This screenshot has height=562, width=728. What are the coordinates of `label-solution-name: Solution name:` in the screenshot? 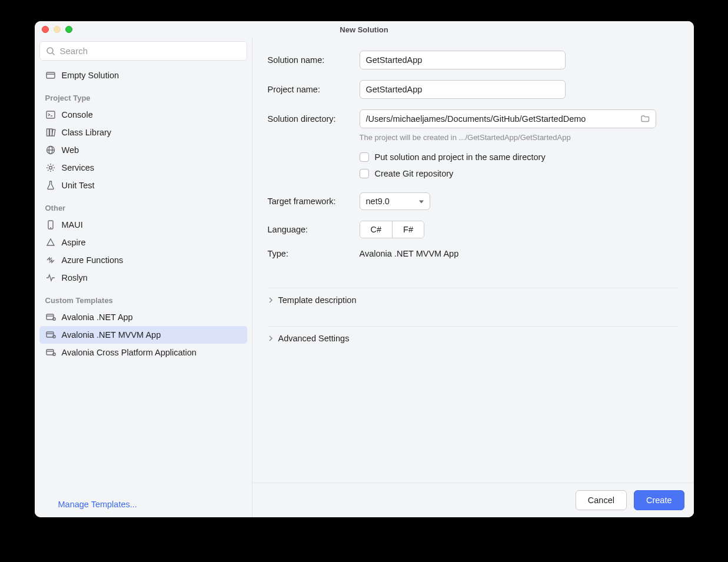 It's located at (310, 60).